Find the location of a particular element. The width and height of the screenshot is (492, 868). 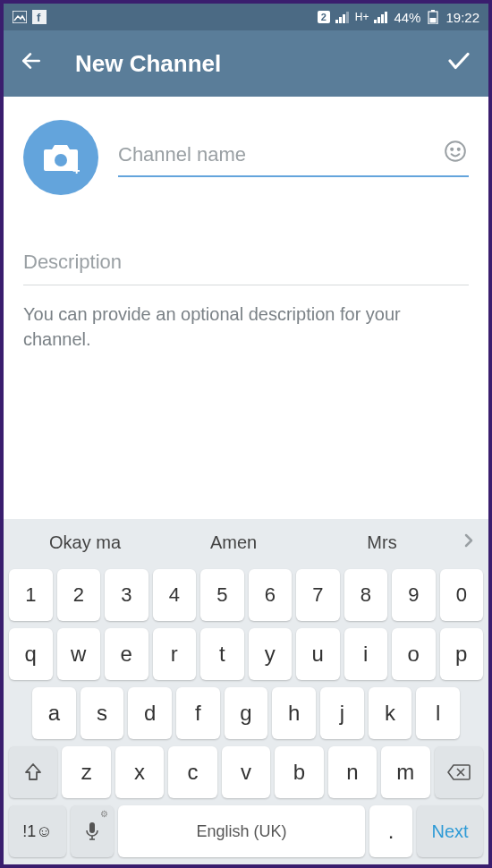

key-n: n is located at coordinates (352, 772).